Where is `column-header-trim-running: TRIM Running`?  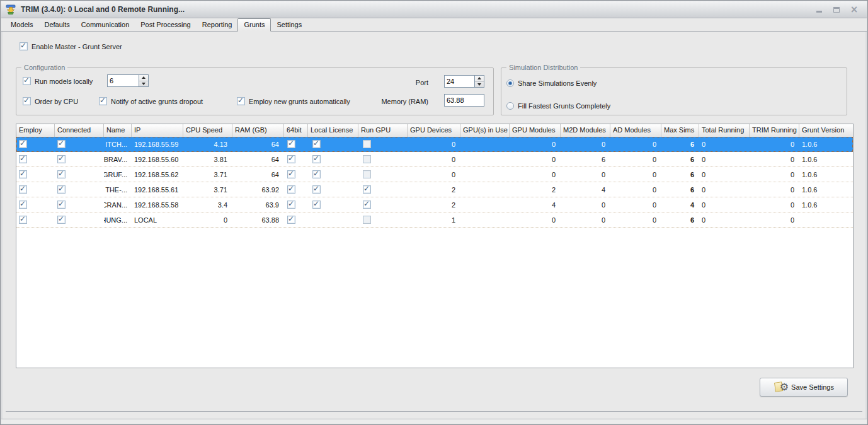
column-header-trim-running: TRIM Running is located at coordinates (775, 131).